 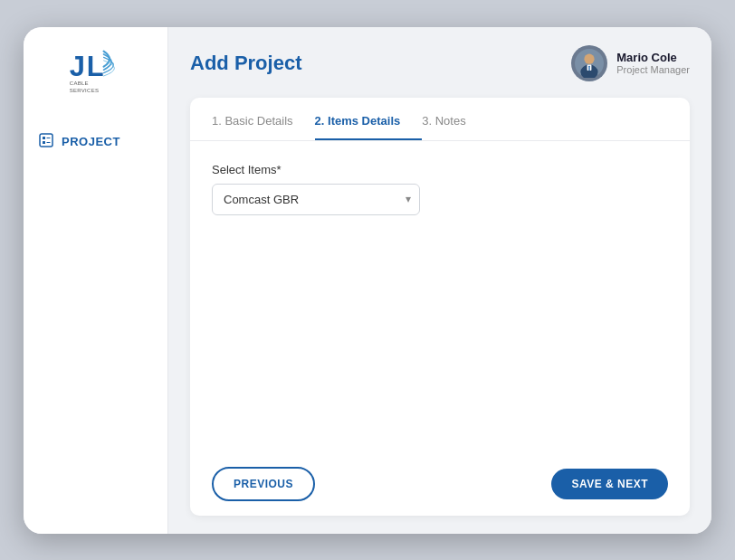 What do you see at coordinates (444, 121) in the screenshot?
I see `step-3-label: 3. Notes` at bounding box center [444, 121].